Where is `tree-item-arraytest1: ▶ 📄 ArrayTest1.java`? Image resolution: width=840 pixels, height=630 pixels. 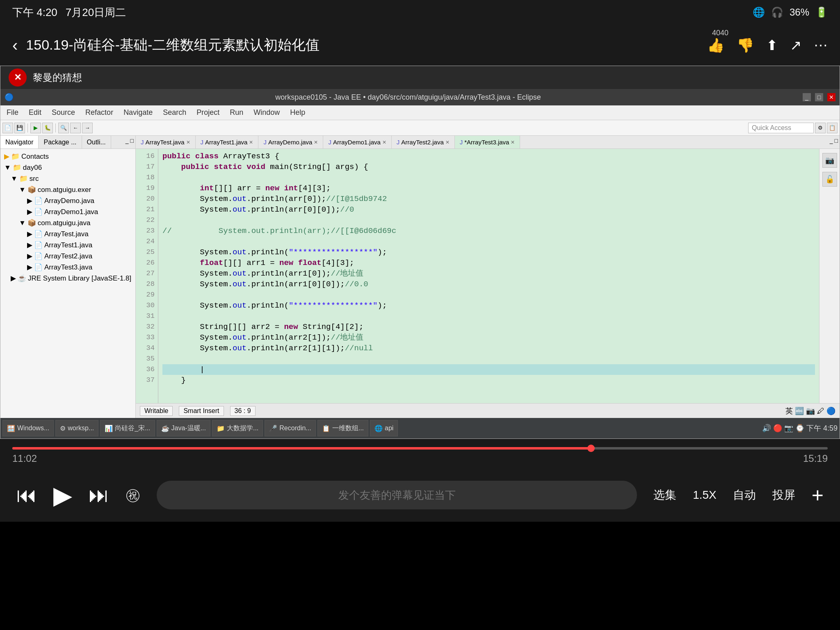 tree-item-arraytest1: ▶ 📄 ArrayTest1.java is located at coordinates (68, 245).